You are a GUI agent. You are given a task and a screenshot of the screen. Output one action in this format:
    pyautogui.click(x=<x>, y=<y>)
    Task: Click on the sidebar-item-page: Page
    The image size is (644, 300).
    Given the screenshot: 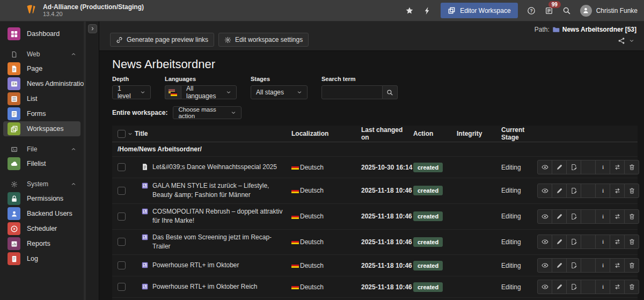 What is the action you would take?
    pyautogui.click(x=42, y=69)
    